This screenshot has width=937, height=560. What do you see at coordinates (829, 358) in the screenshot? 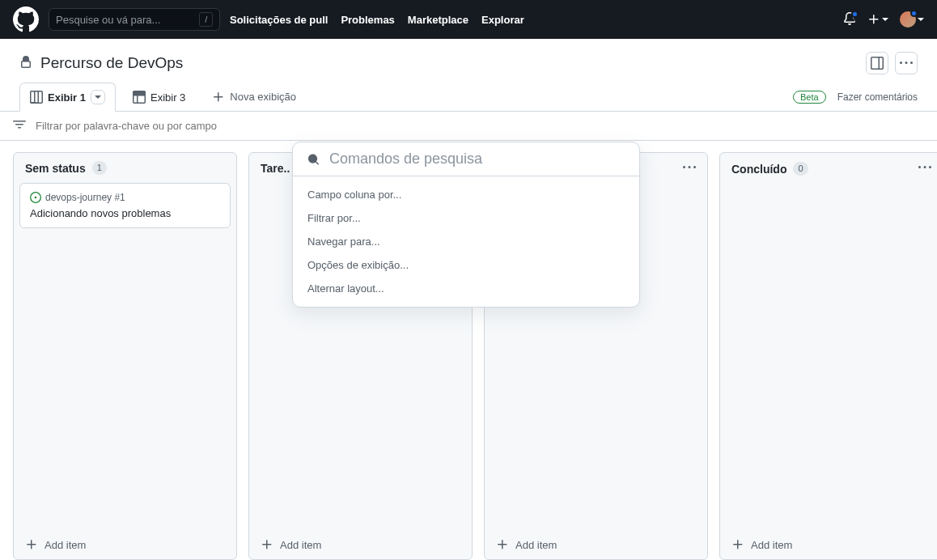
I see `column-body` at bounding box center [829, 358].